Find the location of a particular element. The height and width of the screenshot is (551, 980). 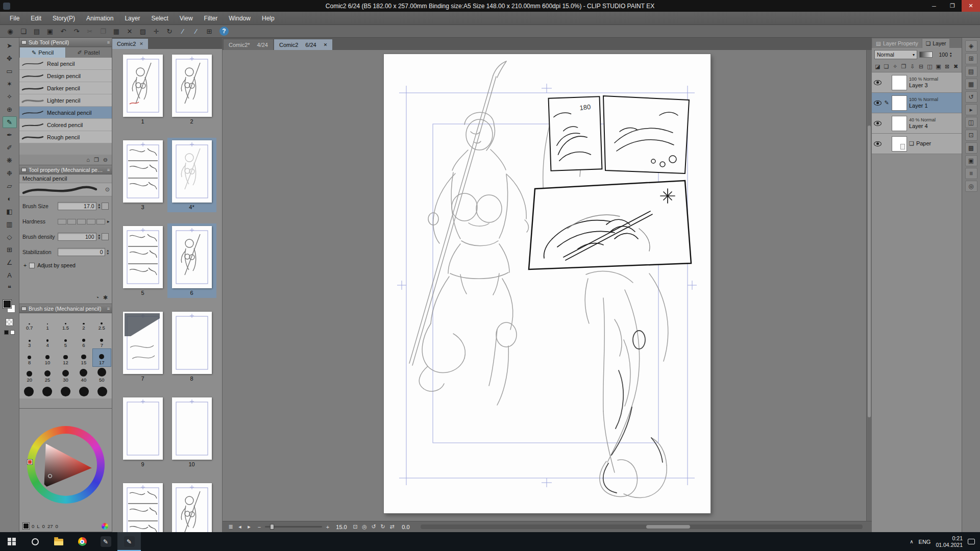

layer-panel-tab-layer-property: ▤Layer Property is located at coordinates (897, 43).